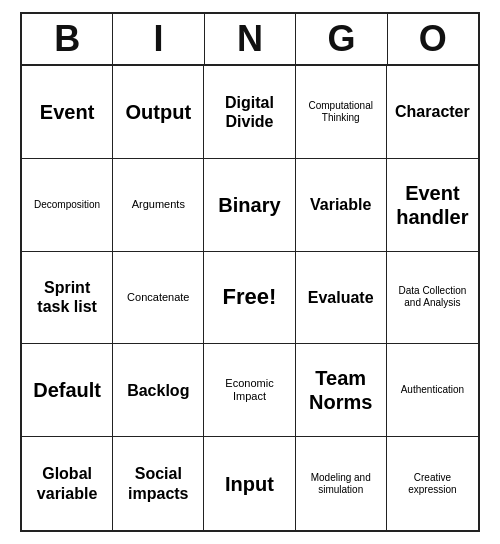 This screenshot has height=544, width=500. Describe the element at coordinates (68, 39) in the screenshot. I see `header-letter-b: B` at that location.